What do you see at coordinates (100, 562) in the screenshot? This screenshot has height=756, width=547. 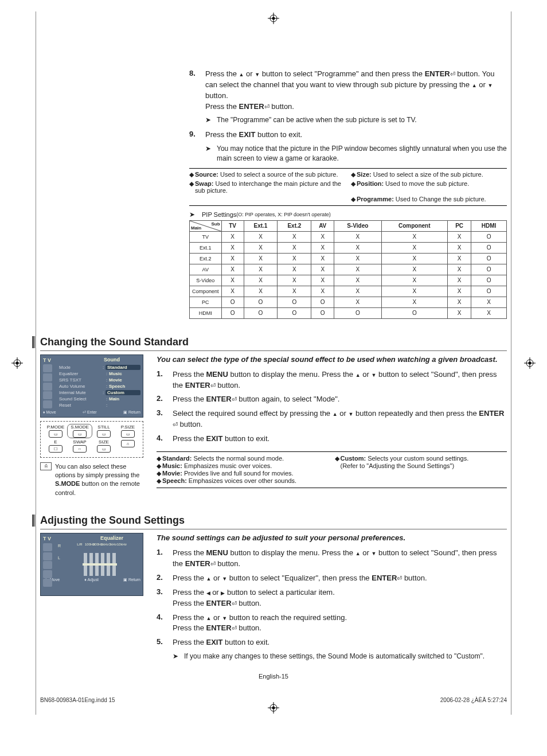 I see `osd-eq-sliders` at bounding box center [100, 562].